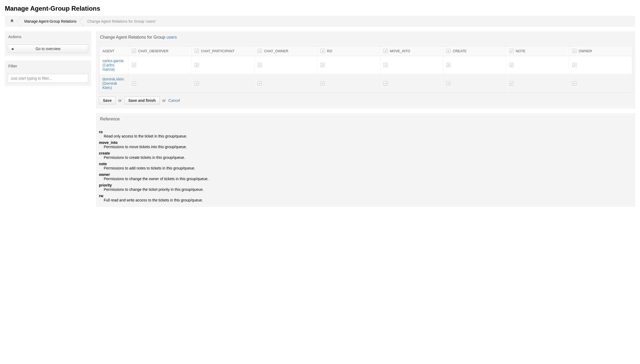 The height and width of the screenshot is (364, 640). I want to click on agent-cell: carlos.garcia(Carlos Garcia), so click(114, 65).